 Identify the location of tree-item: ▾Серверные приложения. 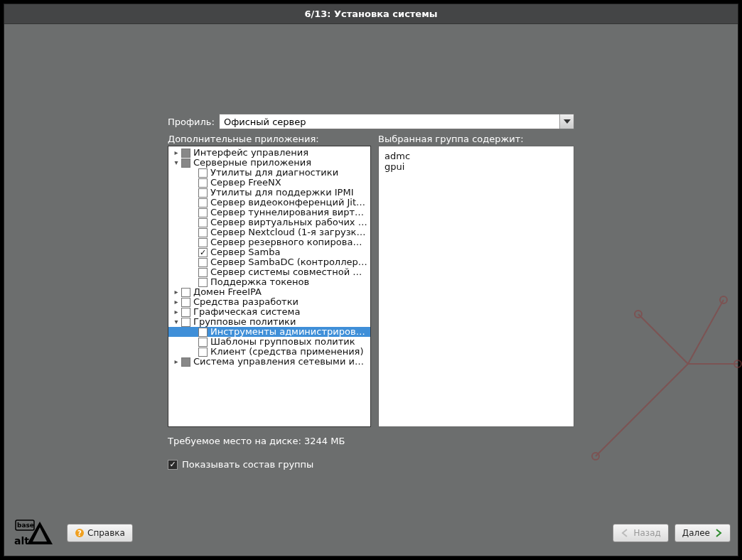
(269, 163).